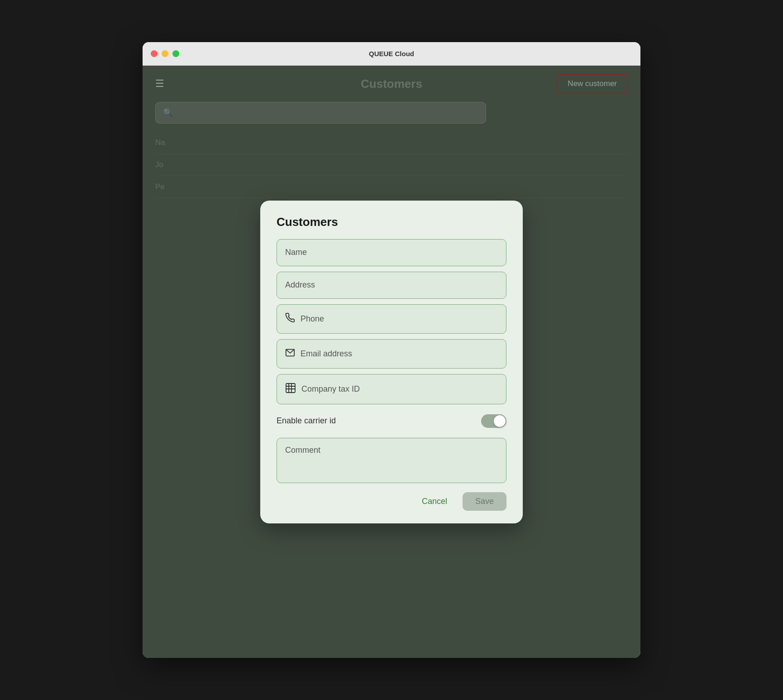 This screenshot has width=783, height=700. I want to click on email-field: Email address, so click(392, 354).